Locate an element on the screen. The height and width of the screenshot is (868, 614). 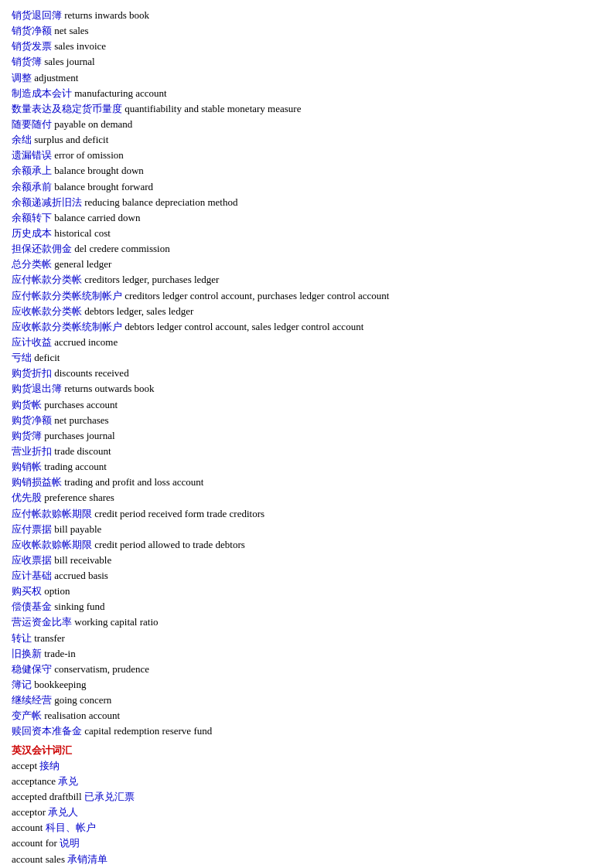
term-chinese: 销货净额 is located at coordinates (32, 31).